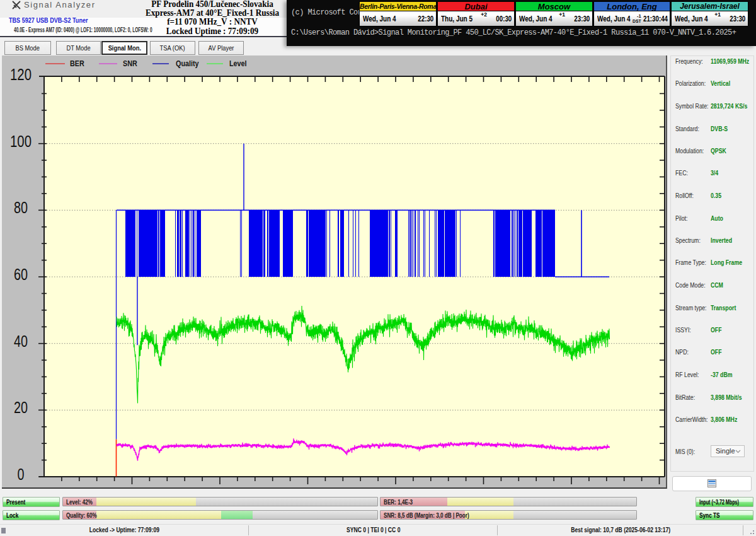 The image size is (756, 536). What do you see at coordinates (21, 407) in the screenshot?
I see `svg-text: 20` at bounding box center [21, 407].